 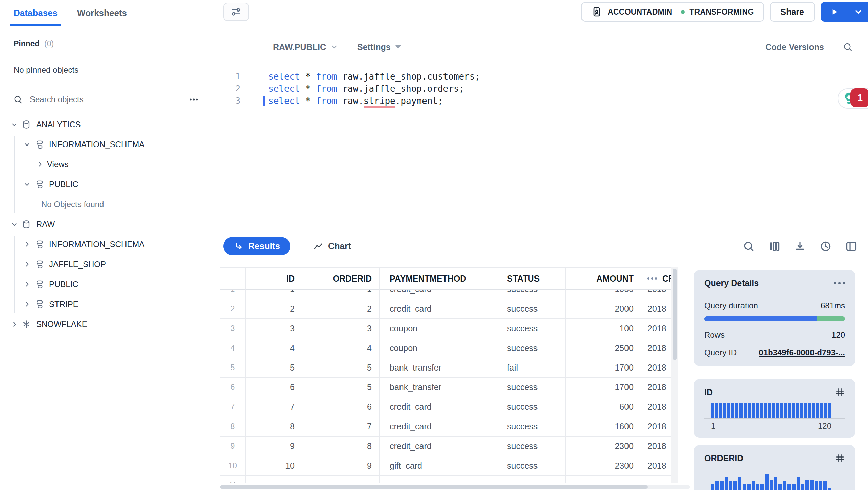 What do you see at coordinates (332, 246) in the screenshot?
I see `tab-chart: Chart` at bounding box center [332, 246].